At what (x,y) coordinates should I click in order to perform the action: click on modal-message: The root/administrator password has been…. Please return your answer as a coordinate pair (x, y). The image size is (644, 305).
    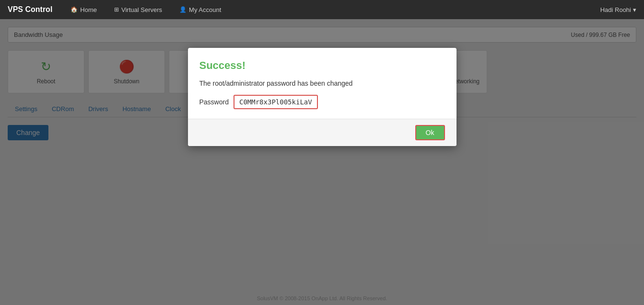
    Looking at the image, I should click on (322, 83).